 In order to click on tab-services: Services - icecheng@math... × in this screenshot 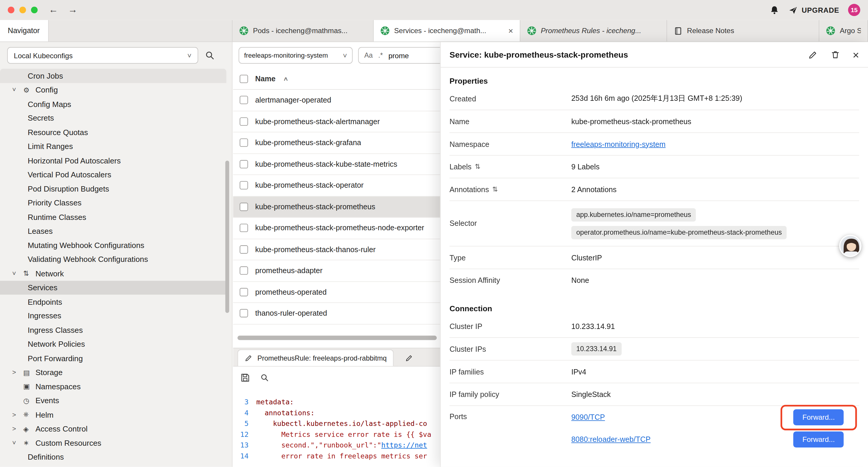, I will do `click(447, 31)`.